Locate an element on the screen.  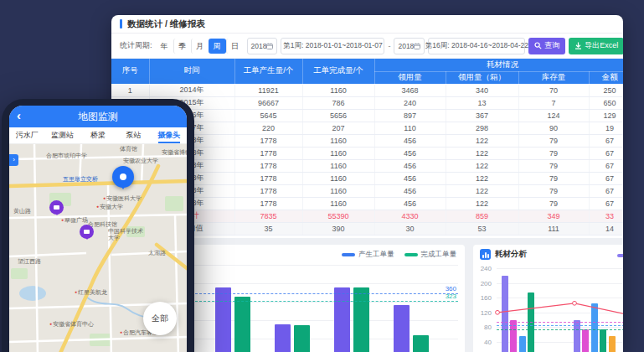
phone-tab-桥梁: 桥梁 is located at coordinates (98, 136).